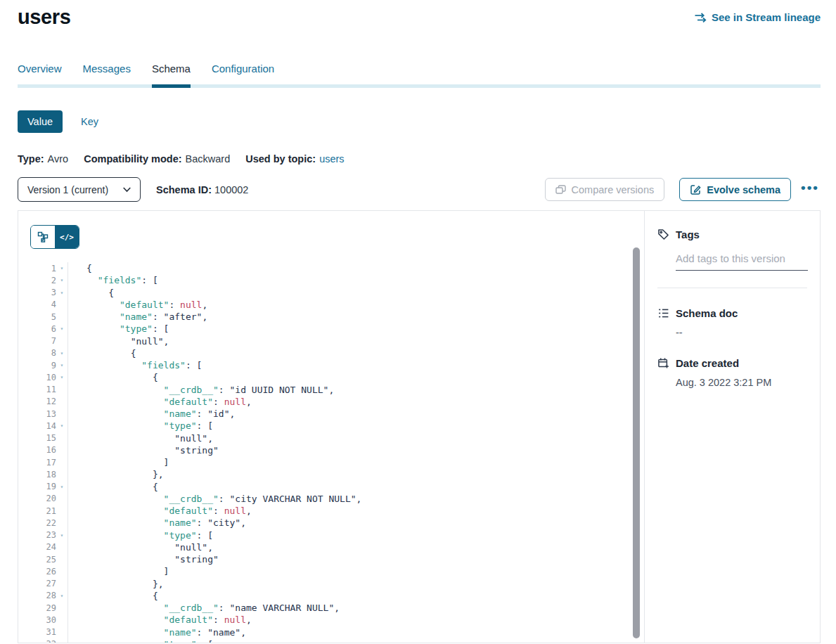  Describe the element at coordinates (337, 584) in the screenshot. I see `code-line: 27 },` at that location.